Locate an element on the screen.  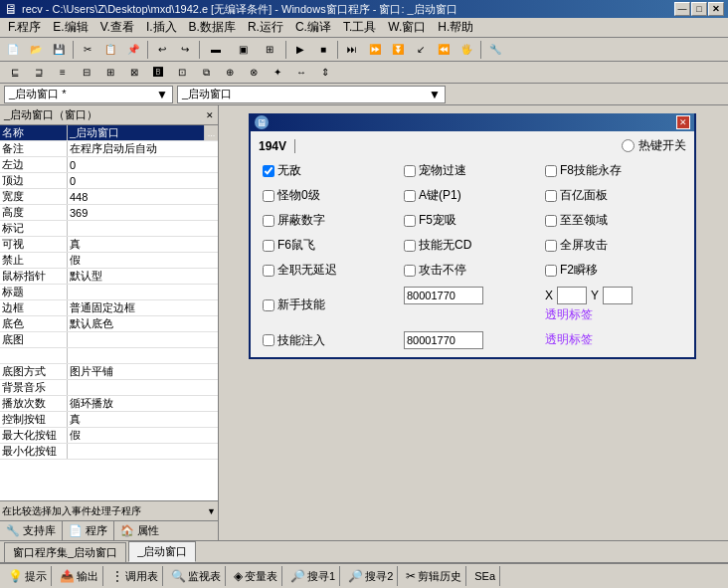
checkbox-billion is located at coordinates (551, 196).